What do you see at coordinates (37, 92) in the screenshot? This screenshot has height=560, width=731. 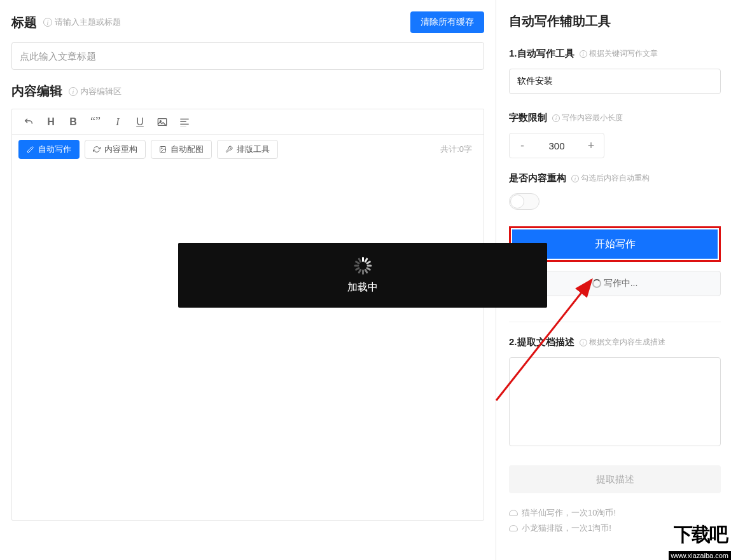 I see `content-label: 内容编辑` at bounding box center [37, 92].